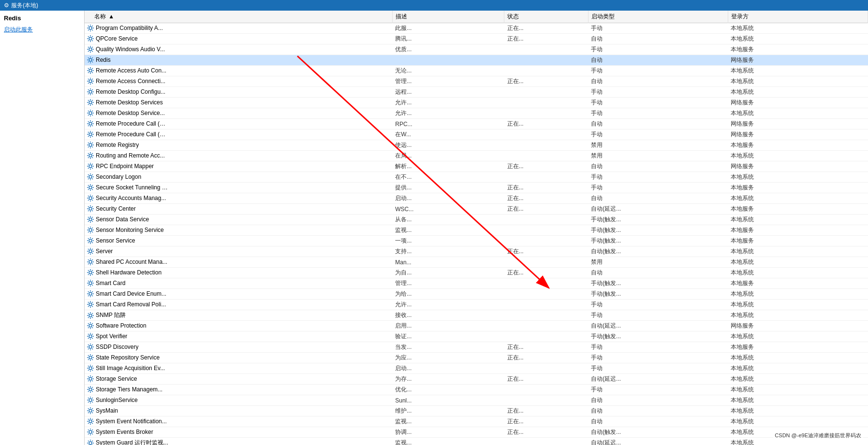 Image resolution: width=868 pixels, height=445 pixels. I want to click on table-row: Sensor Monitoring Service监视...手动(触发...本地…, so click(476, 230).